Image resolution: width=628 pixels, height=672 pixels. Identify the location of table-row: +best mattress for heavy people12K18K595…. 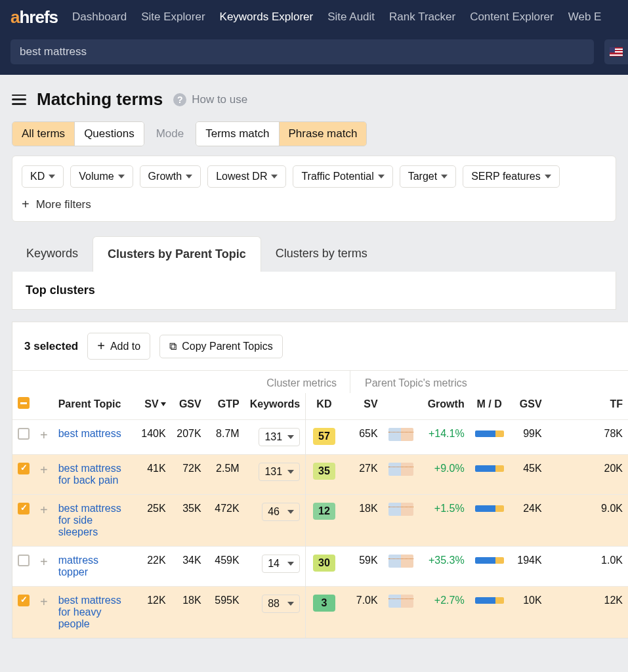
(320, 613).